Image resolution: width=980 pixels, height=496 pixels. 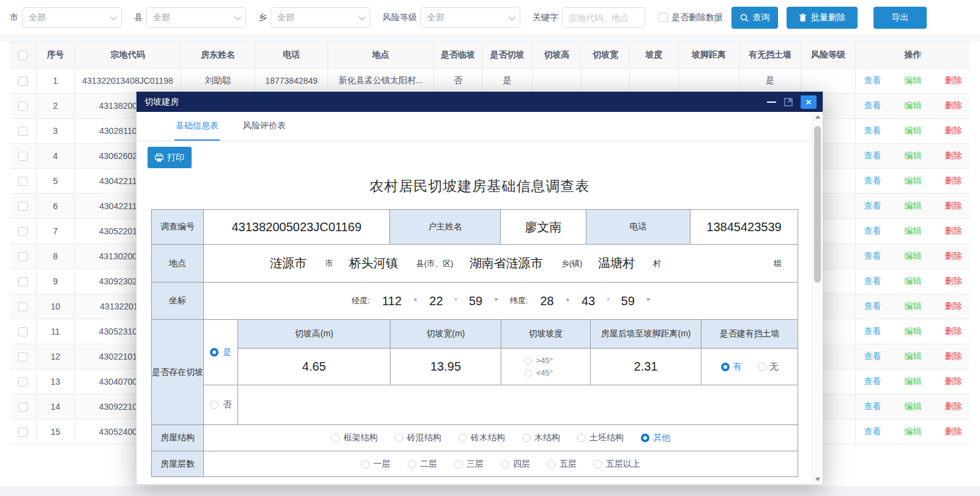 I want to click on floors-option: 五层以上, so click(x=617, y=464).